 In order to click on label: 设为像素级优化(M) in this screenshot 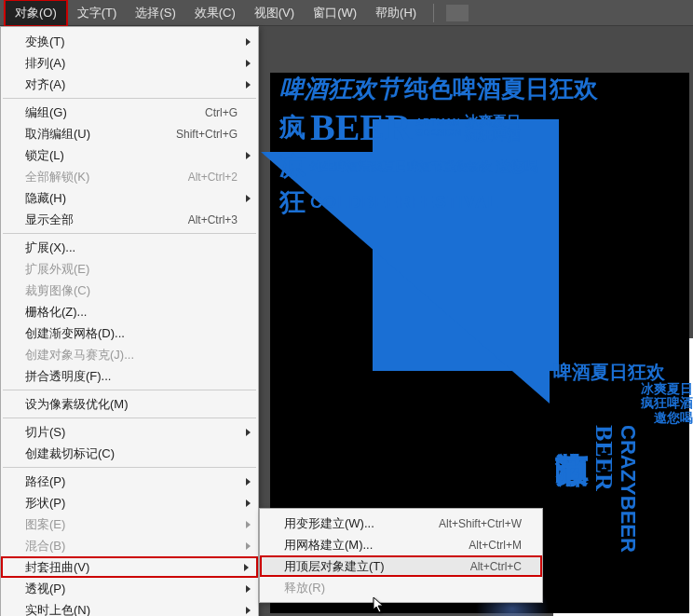, I will do `click(76, 404)`.